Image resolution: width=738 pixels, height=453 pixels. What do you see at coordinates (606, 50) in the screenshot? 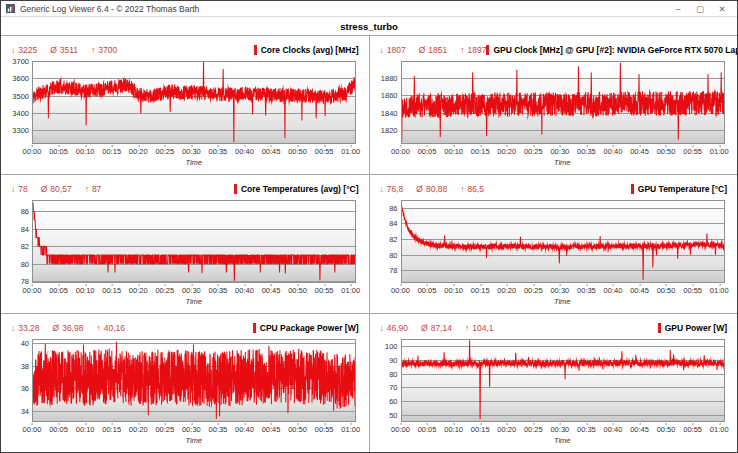
I see `chart-legend: GPU Clock [MHz] @ GPU [#2]: NVIDIA GeFor…` at bounding box center [606, 50].